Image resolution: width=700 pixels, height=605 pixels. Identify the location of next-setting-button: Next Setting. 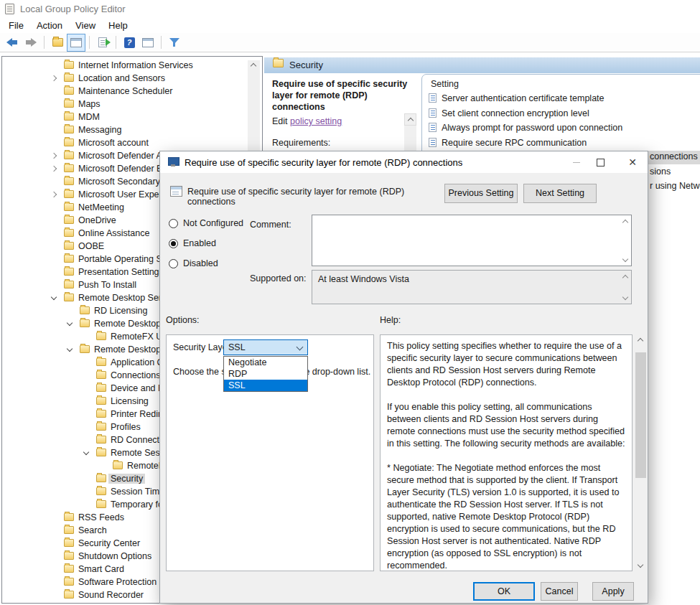
(560, 194).